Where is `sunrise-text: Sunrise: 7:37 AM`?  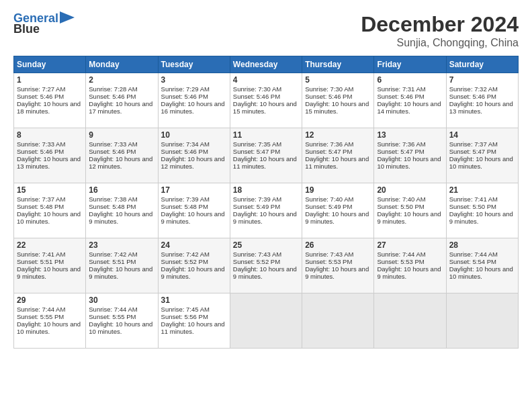 sunrise-text: Sunrise: 7:37 AM is located at coordinates (41, 199).